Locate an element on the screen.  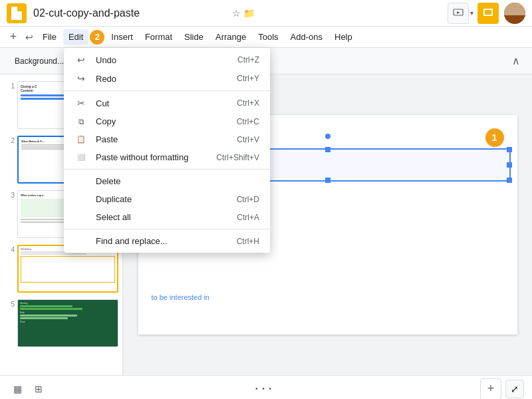
slide-body-text: to be interested in is located at coordinates (181, 297).